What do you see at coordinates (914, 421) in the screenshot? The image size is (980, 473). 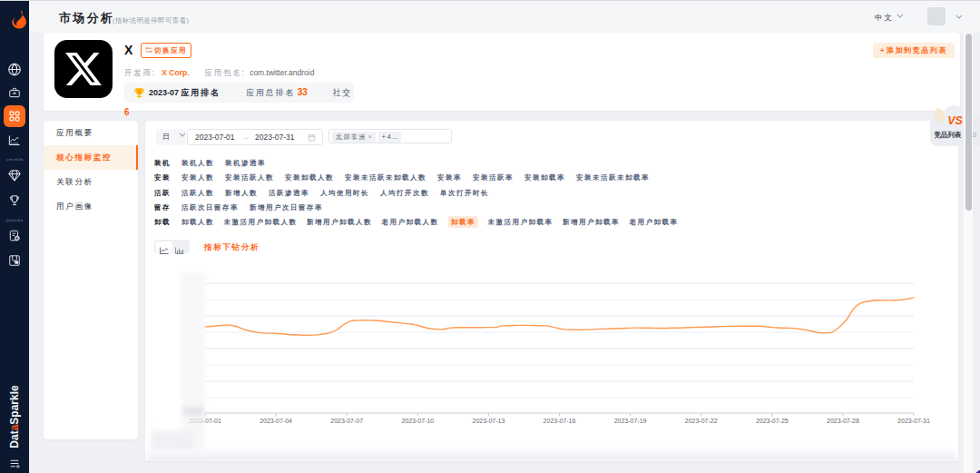 I see `svg-text: 2023-07-31` at bounding box center [914, 421].